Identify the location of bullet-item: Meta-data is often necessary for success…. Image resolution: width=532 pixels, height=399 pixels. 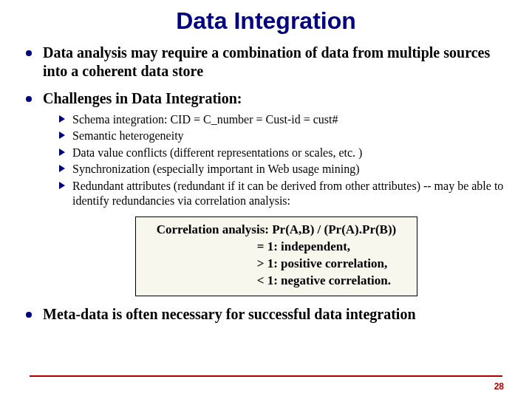
(266, 315).